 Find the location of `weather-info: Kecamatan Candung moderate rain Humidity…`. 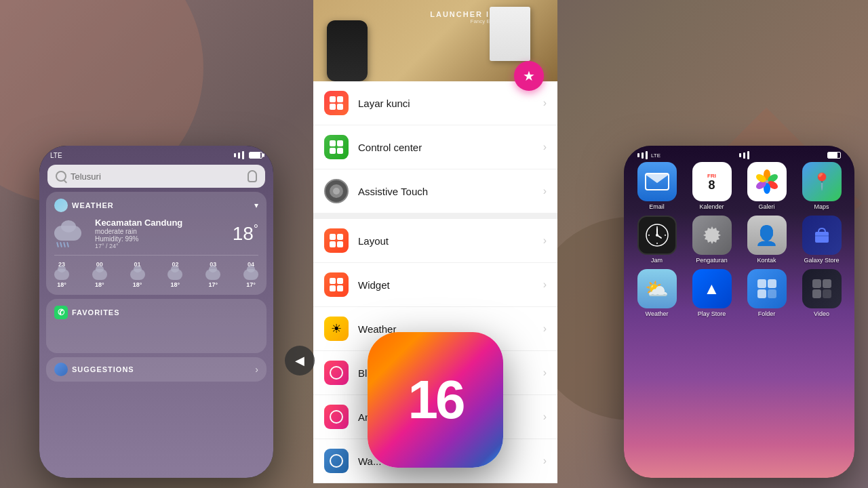

weather-info: Kecamatan Candung moderate rain Humidity… is located at coordinates (160, 233).